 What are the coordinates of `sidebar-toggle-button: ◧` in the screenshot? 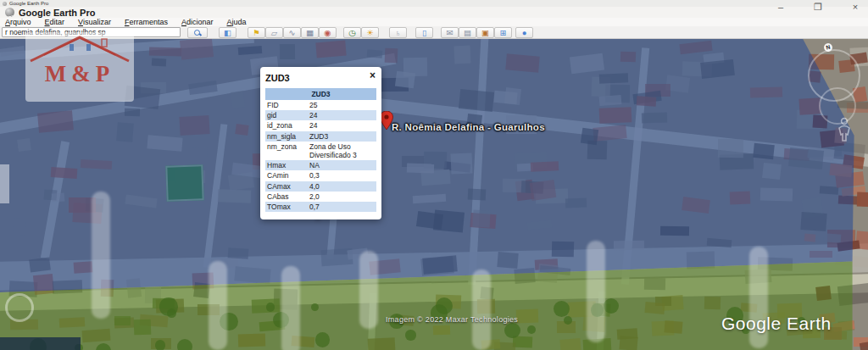 It's located at (227, 32).